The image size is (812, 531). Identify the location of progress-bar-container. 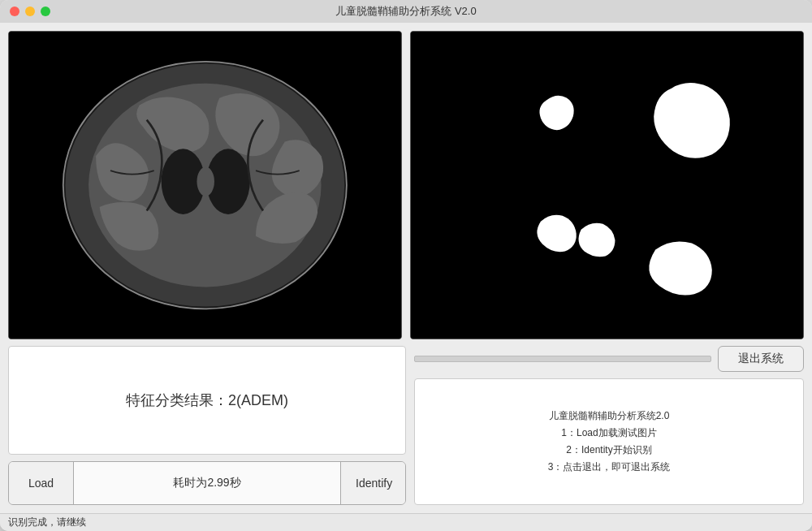
(563, 359).